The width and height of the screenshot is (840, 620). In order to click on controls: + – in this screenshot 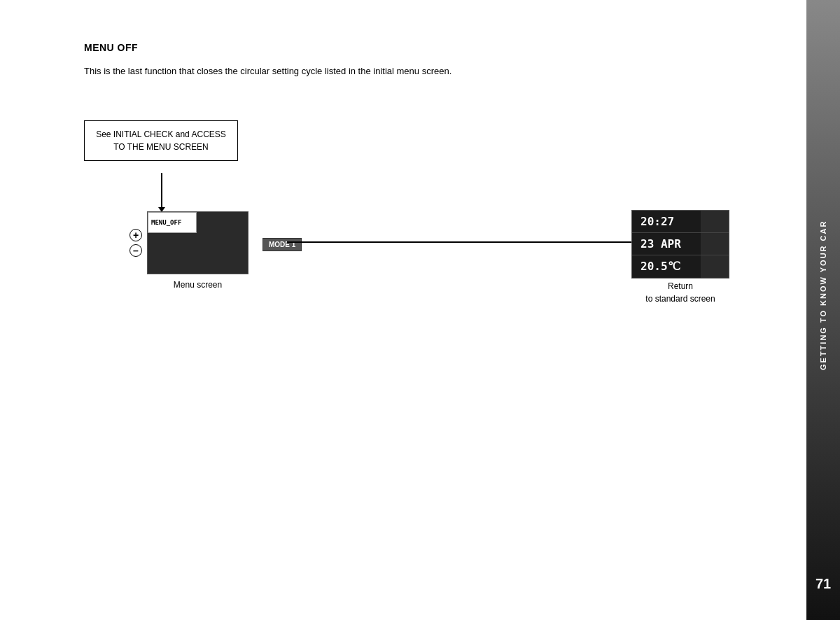, I will do `click(136, 243)`.